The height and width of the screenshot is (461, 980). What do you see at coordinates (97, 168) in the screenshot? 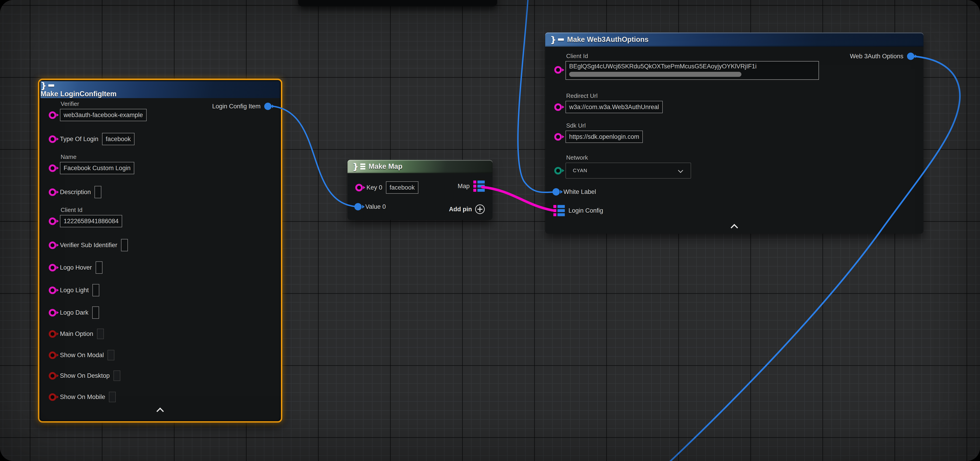
I see `name-input: Facebook Custom Login` at bounding box center [97, 168].